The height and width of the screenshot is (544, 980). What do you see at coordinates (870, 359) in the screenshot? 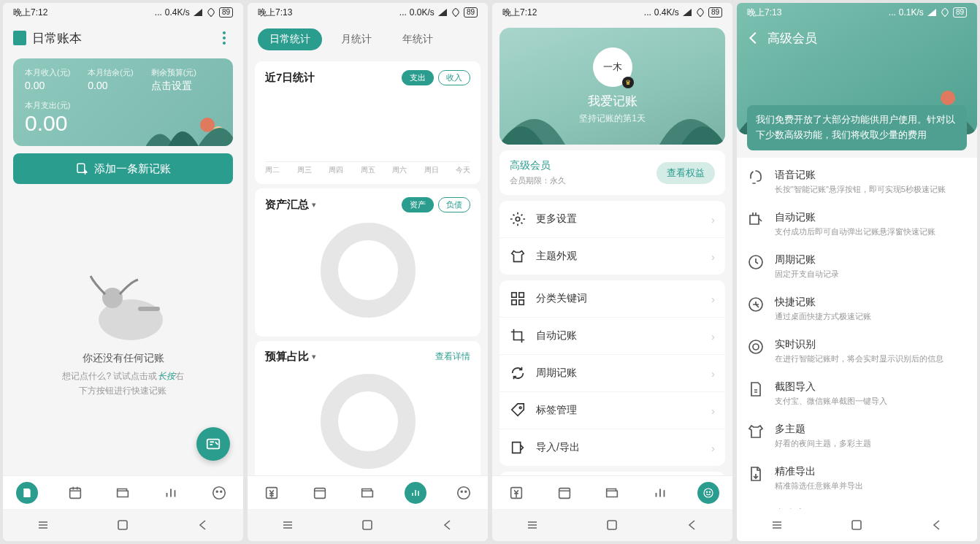
I see `feature-sub: 在进行智能记账时，将会实时显示识别后的信息` at bounding box center [870, 359].